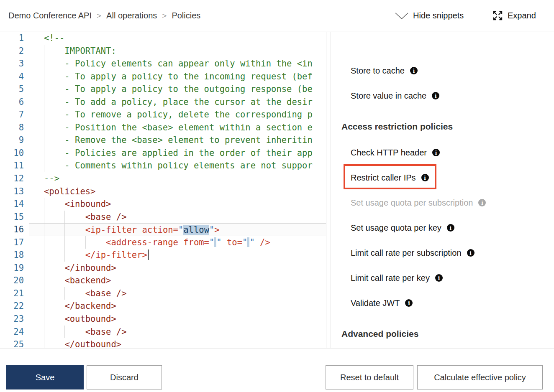 This screenshot has width=554, height=392. Describe the element at coordinates (514, 16) in the screenshot. I see `expand-button: Expand` at that location.